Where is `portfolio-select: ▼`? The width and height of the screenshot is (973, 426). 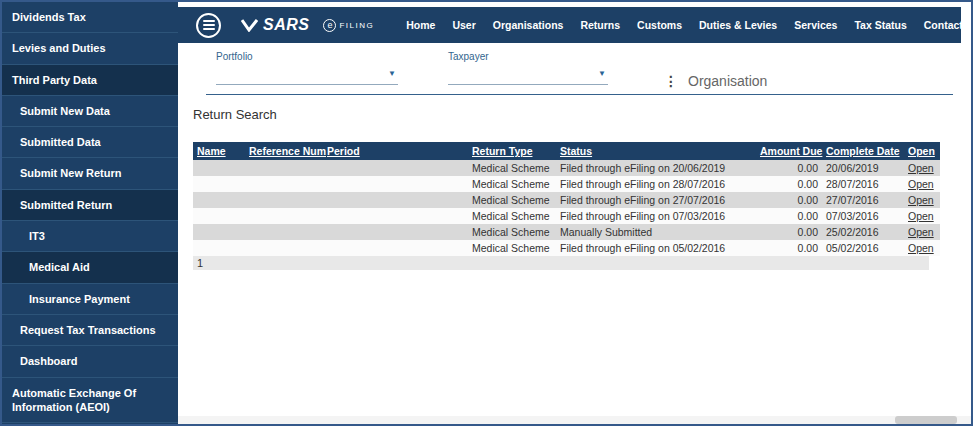
portfolio-select: ▼ is located at coordinates (307, 76).